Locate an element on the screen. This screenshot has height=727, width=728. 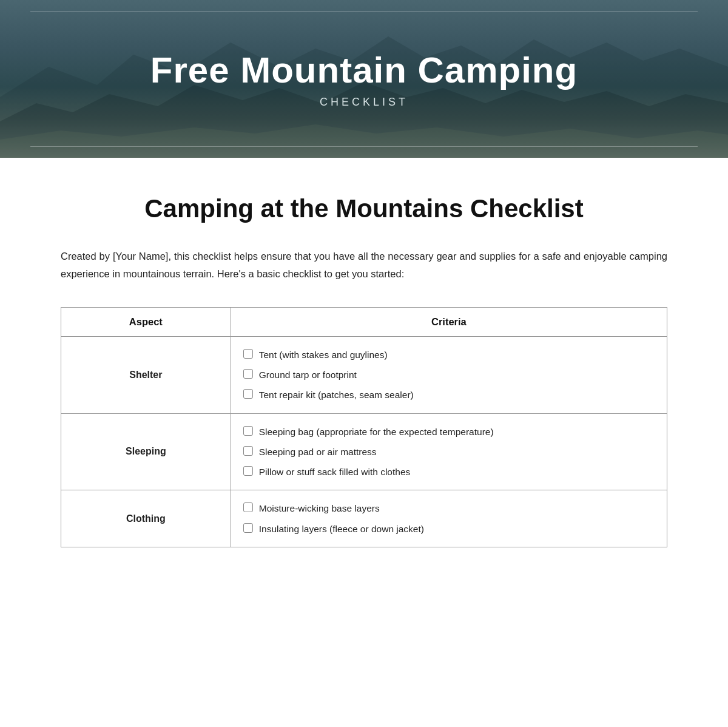
item-text: Sleeping bag (appropriate for the expect… is located at coordinates (376, 432).